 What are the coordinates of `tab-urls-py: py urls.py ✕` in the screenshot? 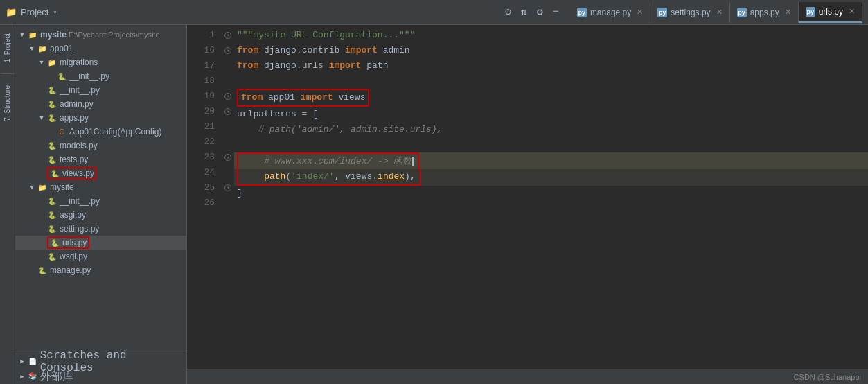 It's located at (831, 12).